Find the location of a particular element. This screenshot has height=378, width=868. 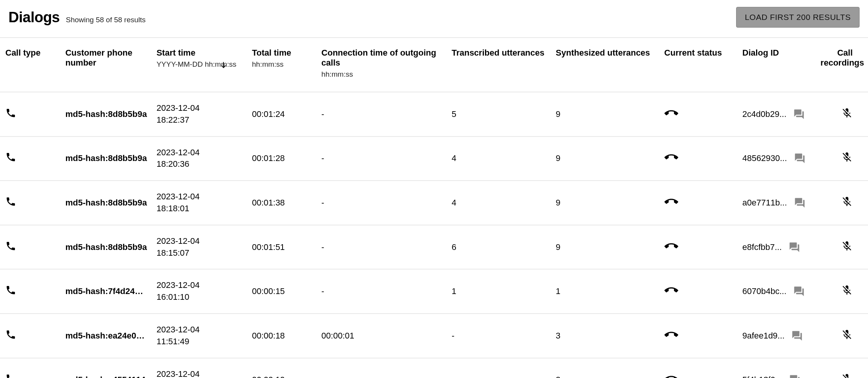

table-row: md5-hash:7f4d2469a 2023-12-0416:01:10 00… is located at coordinates (434, 291).